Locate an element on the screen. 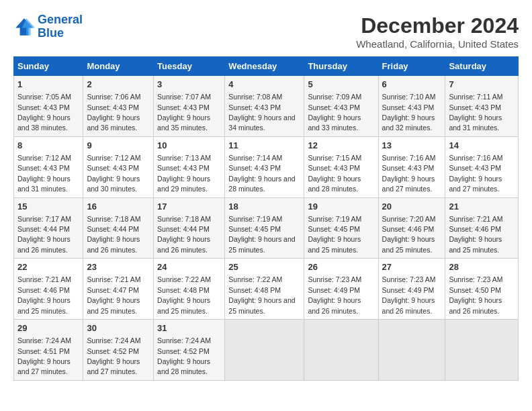  header-sunday: Sunday is located at coordinates (48, 66).